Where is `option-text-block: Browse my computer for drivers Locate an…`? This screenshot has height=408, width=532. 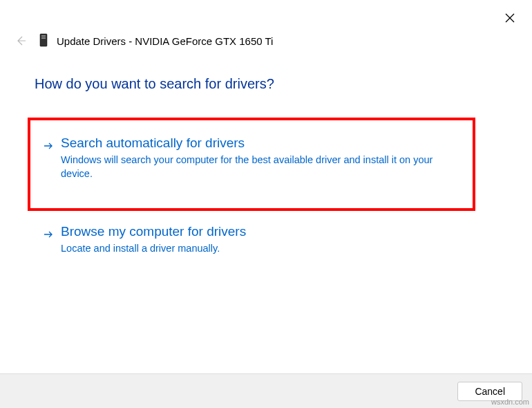 option-text-block: Browse my computer for drivers Locate an… is located at coordinates (260, 240).